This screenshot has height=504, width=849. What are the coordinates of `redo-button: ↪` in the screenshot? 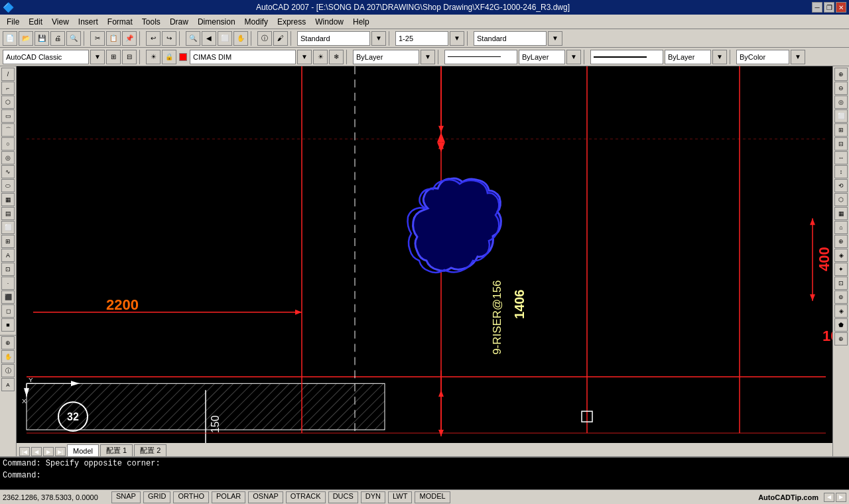 It's located at (169, 38).